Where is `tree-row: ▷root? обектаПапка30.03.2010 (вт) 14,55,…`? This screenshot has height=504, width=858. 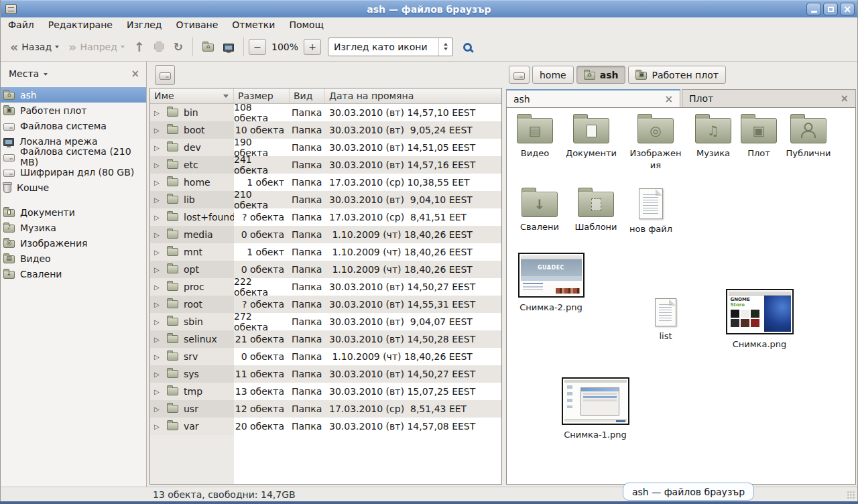
tree-row: ▷root? обектаПапка30.03.2010 (вт) 14,55,… is located at coordinates (326, 304).